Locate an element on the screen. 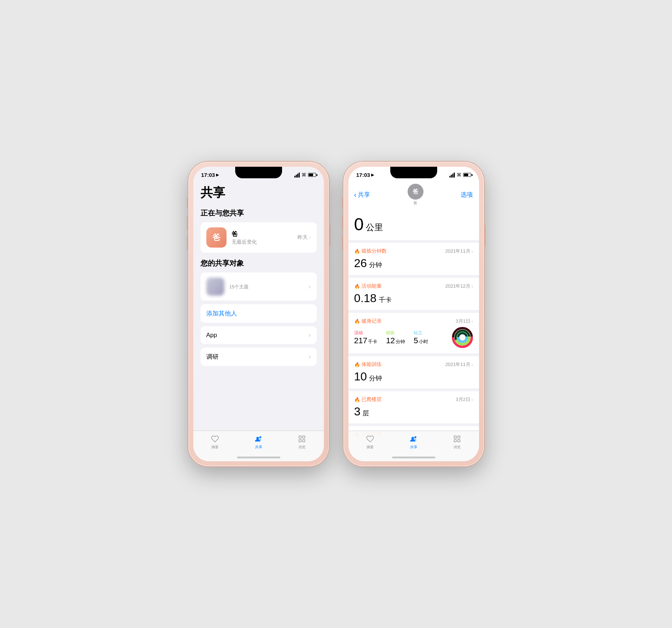 Image resolution: width=672 pixels, height=628 pixels. notch is located at coordinates (259, 173).